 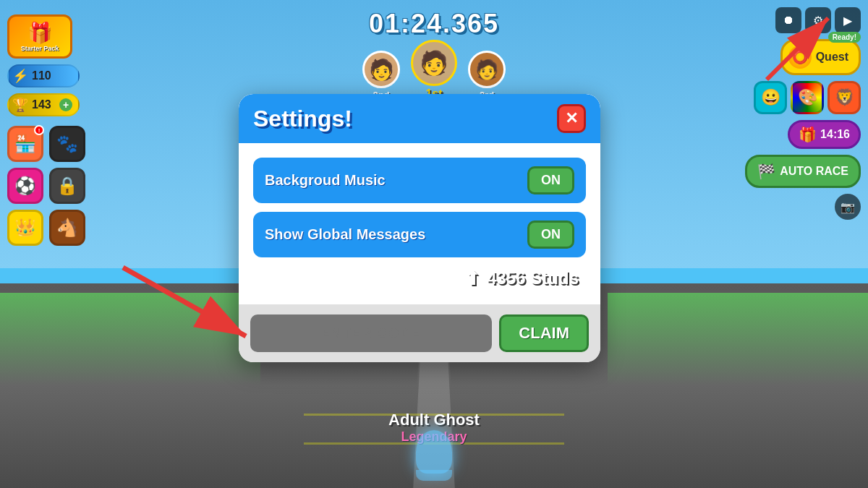 What do you see at coordinates (770, 98) in the screenshot?
I see `emoji-button: 😀` at bounding box center [770, 98].